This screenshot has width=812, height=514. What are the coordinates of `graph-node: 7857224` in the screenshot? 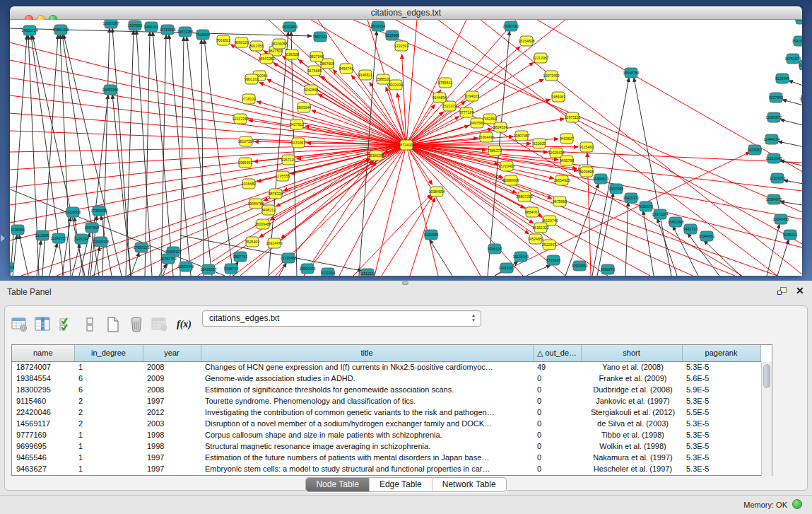 It's located at (320, 37).